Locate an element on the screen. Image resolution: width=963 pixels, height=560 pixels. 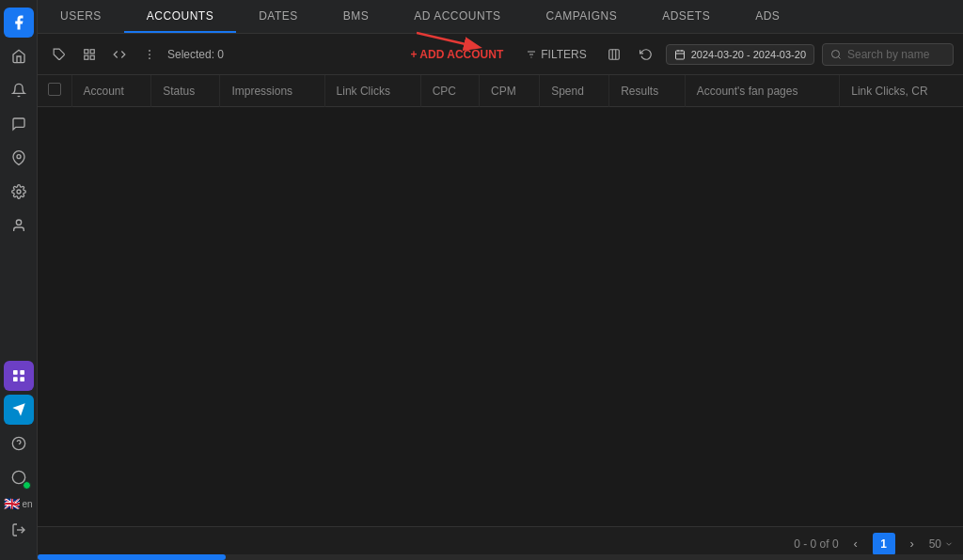
tab-bms: BMS is located at coordinates (356, 17).